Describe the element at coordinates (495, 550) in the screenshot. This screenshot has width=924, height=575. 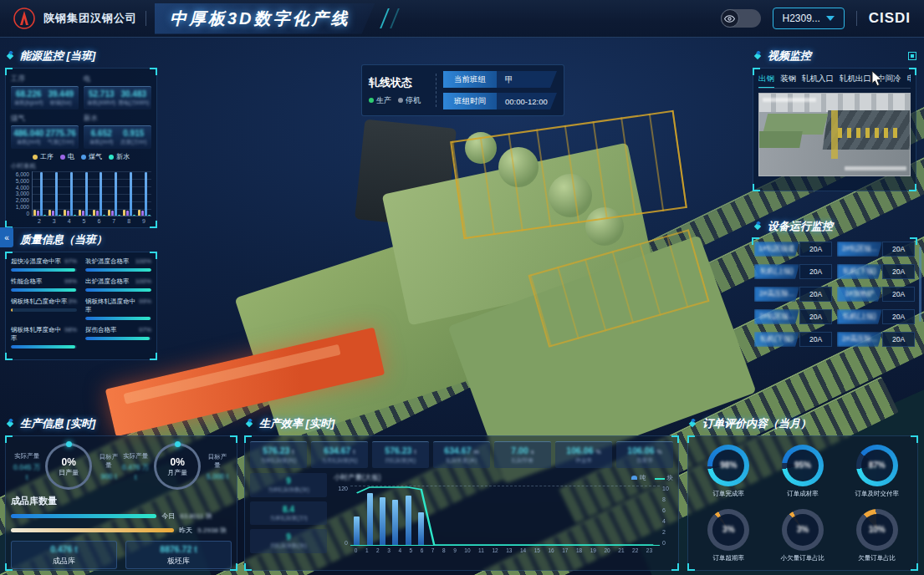
I see `axis-tick: 12` at that location.